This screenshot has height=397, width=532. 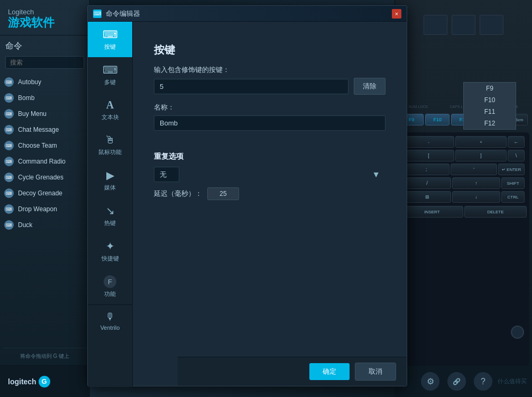 What do you see at coordinates (110, 180) in the screenshot?
I see `tab-button-media: ▶ 媒体` at bounding box center [110, 180].